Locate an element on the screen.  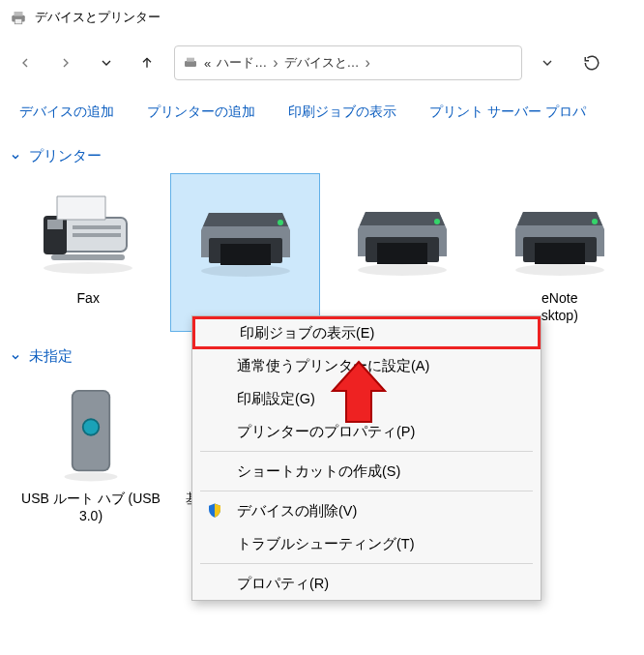
device-item-printer is located at coordinates (402, 253).